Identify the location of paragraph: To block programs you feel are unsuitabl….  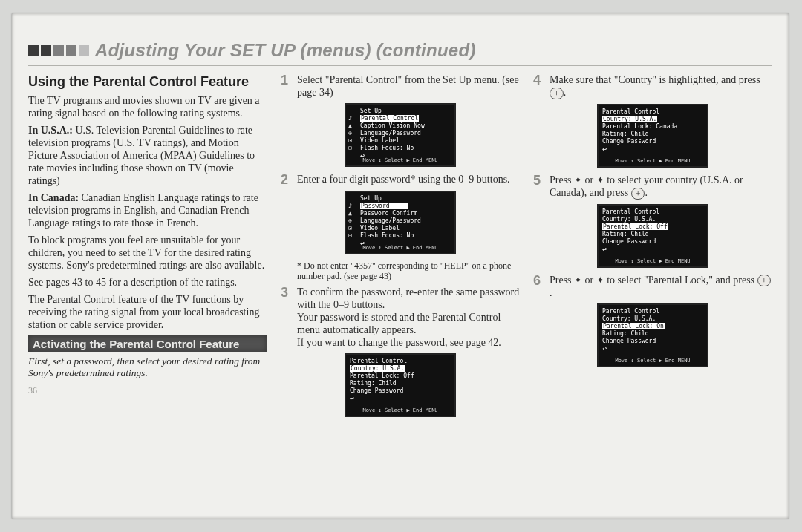
(148, 252).